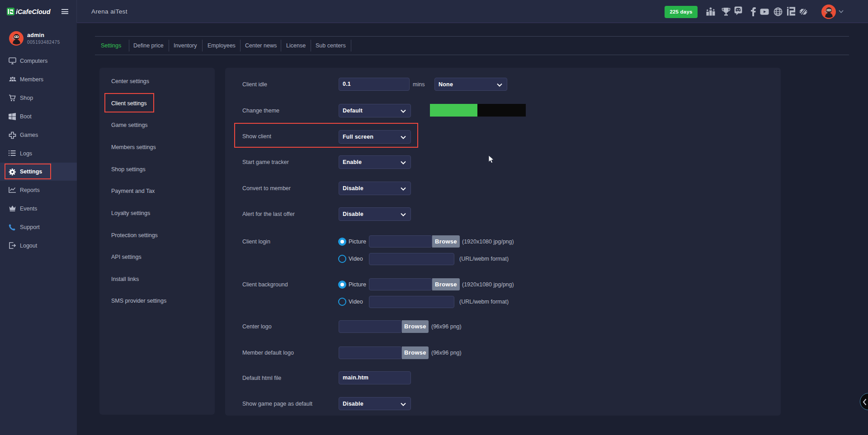 This screenshot has height=435, width=868. Describe the element at coordinates (33, 12) in the screenshot. I see `svg-text: iCafeCloud` at that location.